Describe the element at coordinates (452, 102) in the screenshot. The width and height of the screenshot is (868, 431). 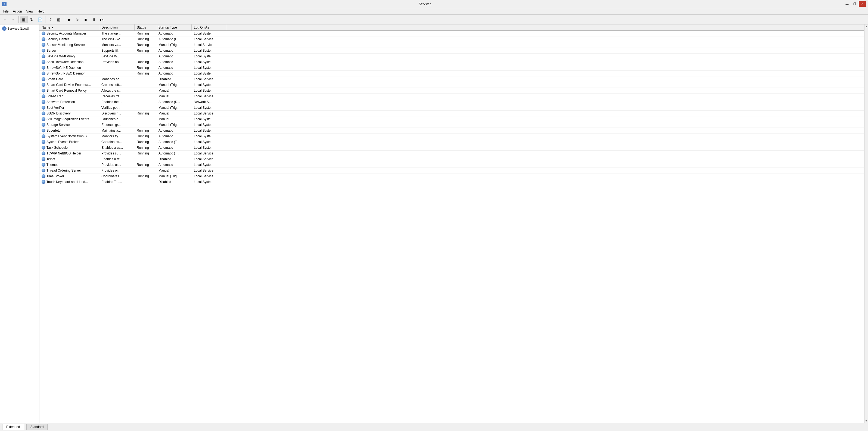
I see `table-row: Software ProtectionEnables the ...Automa…` at that location.